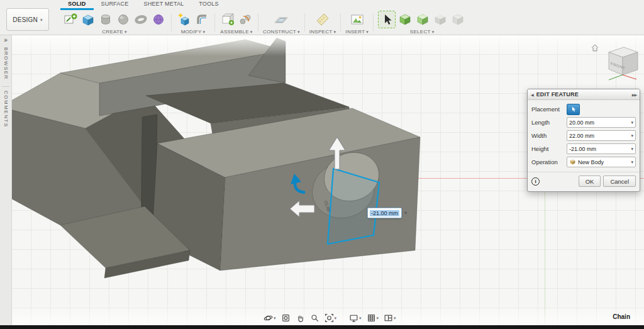 The width and height of the screenshot is (644, 329). What do you see at coordinates (6, 40) in the screenshot?
I see `expand-panel-icon: »` at bounding box center [6, 40].